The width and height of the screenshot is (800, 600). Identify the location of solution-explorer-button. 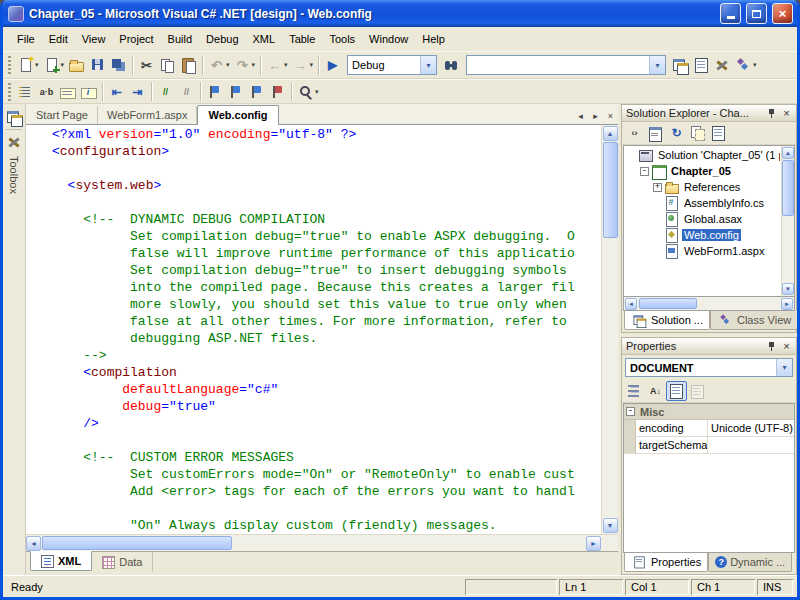
(680, 66).